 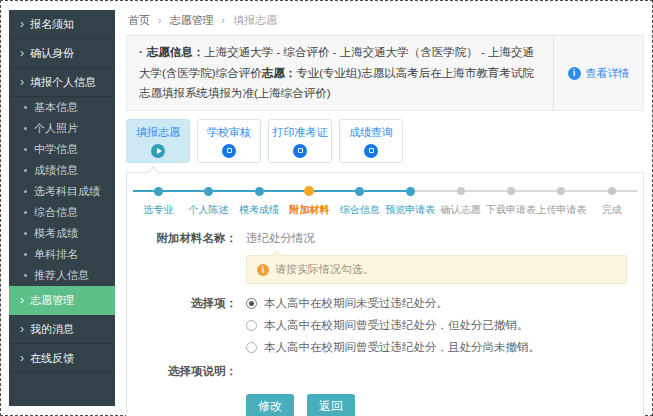 I want to click on radio-option-label: 本人高中在校期间未受过违纪处分。, so click(x=356, y=304).